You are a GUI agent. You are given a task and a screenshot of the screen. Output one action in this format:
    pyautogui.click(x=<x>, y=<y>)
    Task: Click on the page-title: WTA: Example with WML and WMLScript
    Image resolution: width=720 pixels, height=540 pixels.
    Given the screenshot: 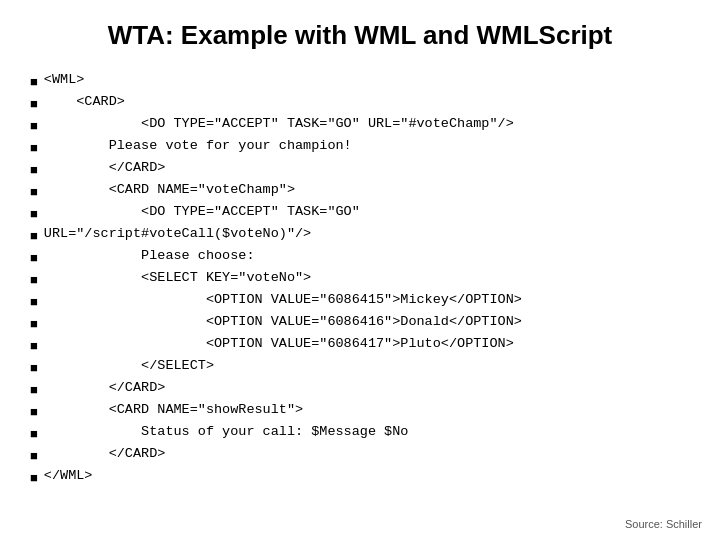 What is the action you would take?
    pyautogui.click(x=360, y=36)
    